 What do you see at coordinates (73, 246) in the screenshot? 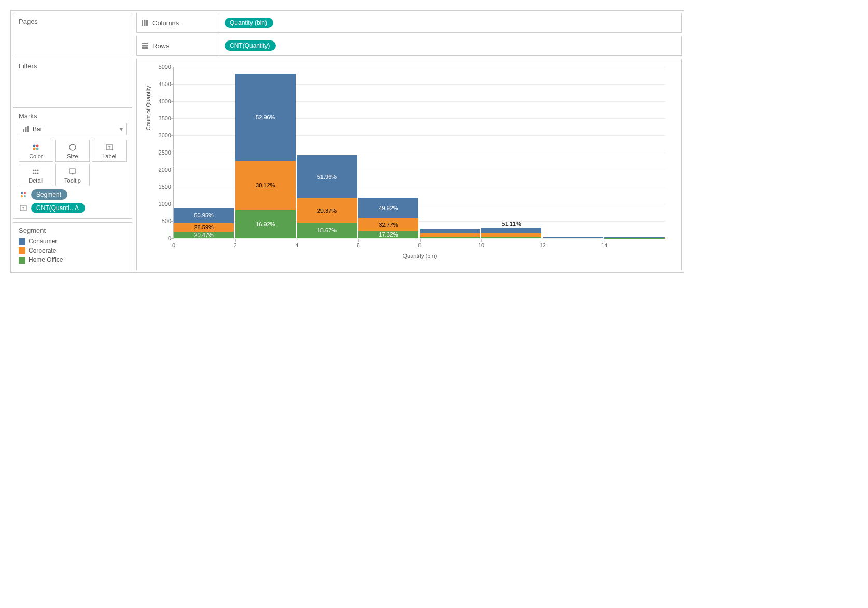
I see `legend-card: Segment ConsumerCorporateHome Office` at bounding box center [73, 246].